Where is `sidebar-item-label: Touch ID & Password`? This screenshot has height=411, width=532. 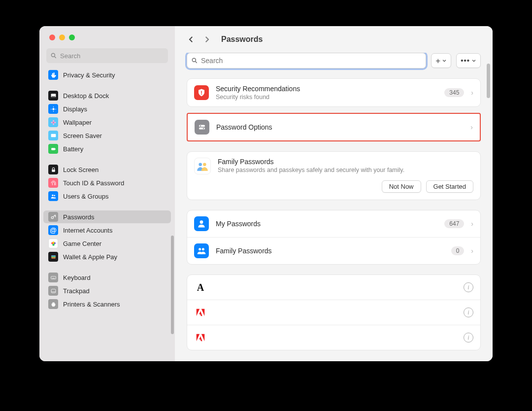 sidebar-item-label: Touch ID & Password is located at coordinates (94, 183).